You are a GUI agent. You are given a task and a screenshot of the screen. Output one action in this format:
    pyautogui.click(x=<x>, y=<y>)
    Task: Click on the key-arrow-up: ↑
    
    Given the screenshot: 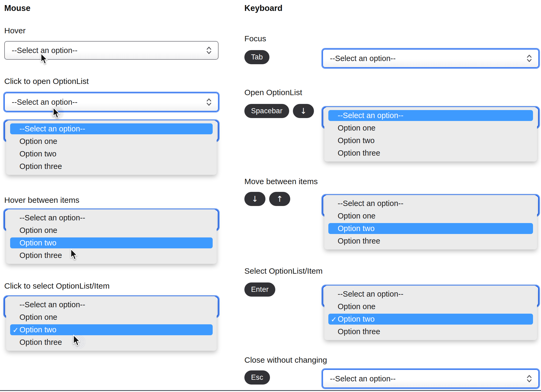 What is the action you would take?
    pyautogui.click(x=280, y=199)
    